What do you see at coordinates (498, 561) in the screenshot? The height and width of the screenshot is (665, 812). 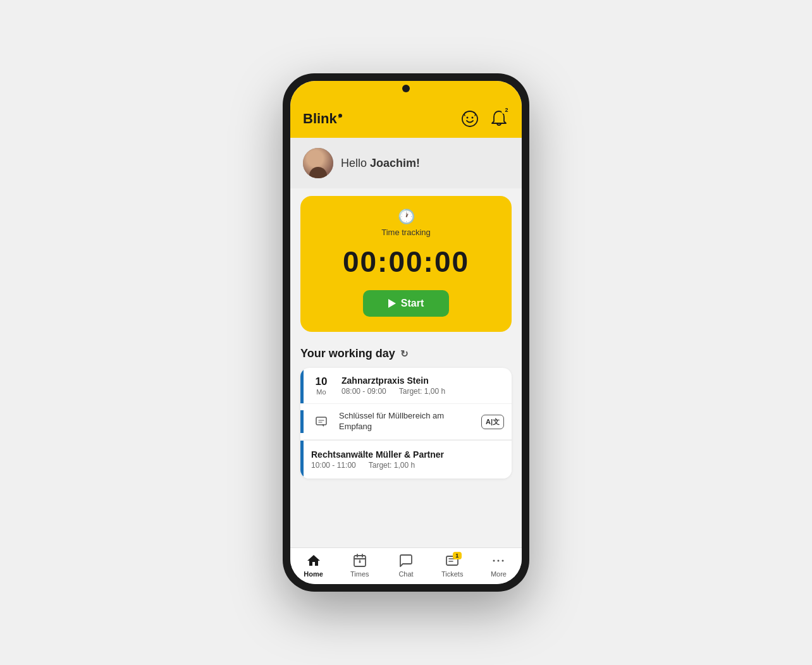 I see `more-icon` at bounding box center [498, 561].